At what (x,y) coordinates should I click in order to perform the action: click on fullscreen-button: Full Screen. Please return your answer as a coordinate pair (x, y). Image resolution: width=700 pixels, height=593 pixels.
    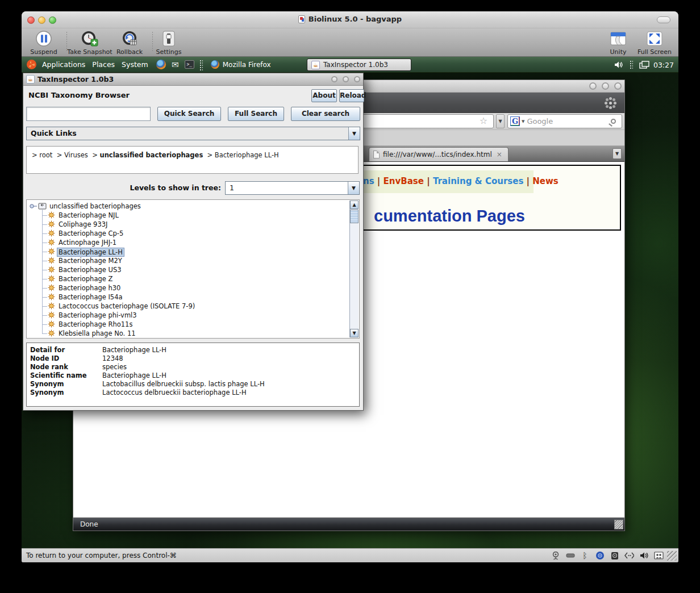
    Looking at the image, I should click on (655, 43).